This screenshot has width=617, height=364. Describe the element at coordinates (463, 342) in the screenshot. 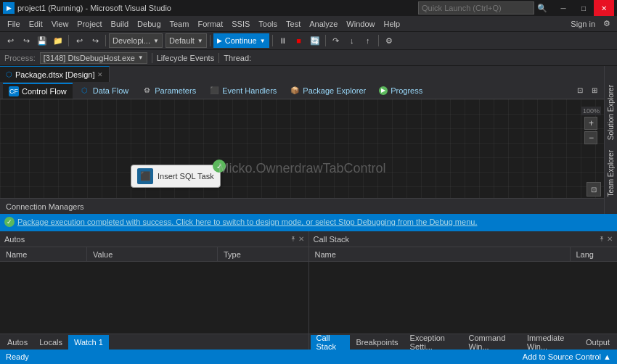

I see `bottom-tabs-right: Call Stack Breakpoints Exception Setti..…` at that location.